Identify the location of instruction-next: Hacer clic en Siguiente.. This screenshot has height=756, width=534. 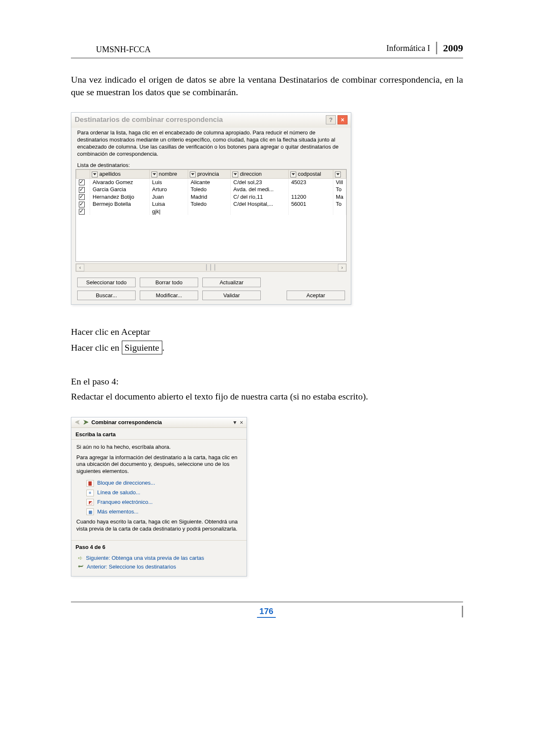
(267, 348).